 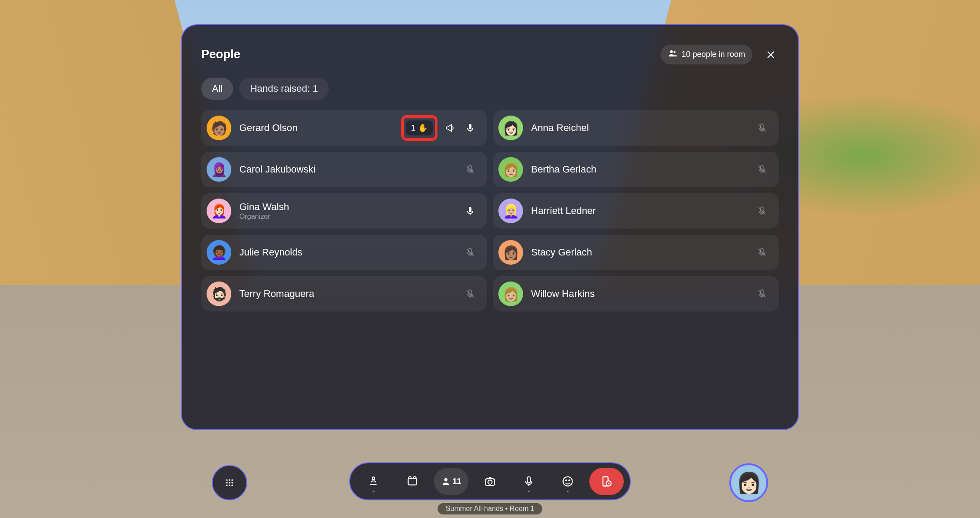 What do you see at coordinates (607, 481) in the screenshot?
I see `leave-button` at bounding box center [607, 481].